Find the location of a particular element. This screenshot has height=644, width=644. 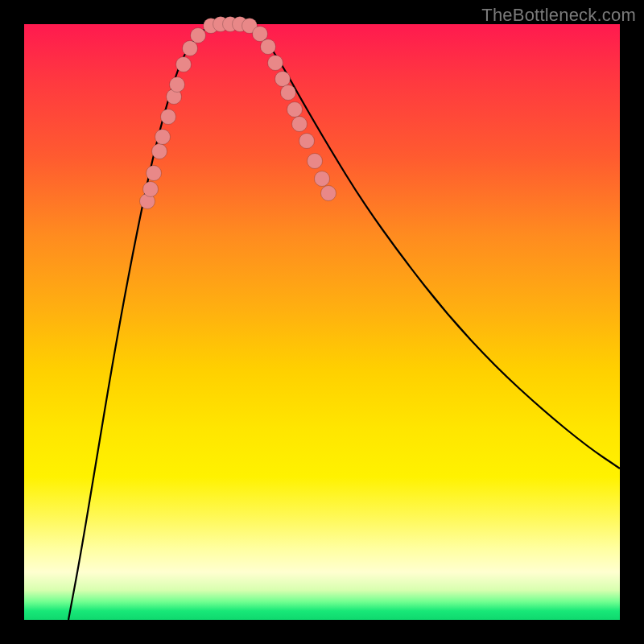

data-dots is located at coordinates (238, 113).